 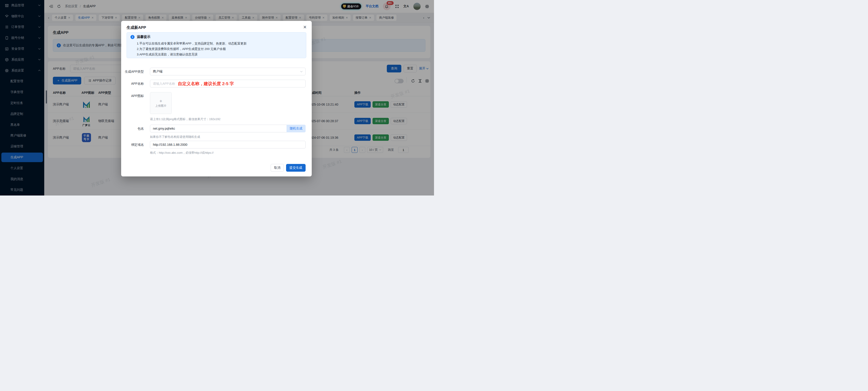 What do you see at coordinates (228, 72) in the screenshot?
I see `app-type-select: 商户端` at bounding box center [228, 72].